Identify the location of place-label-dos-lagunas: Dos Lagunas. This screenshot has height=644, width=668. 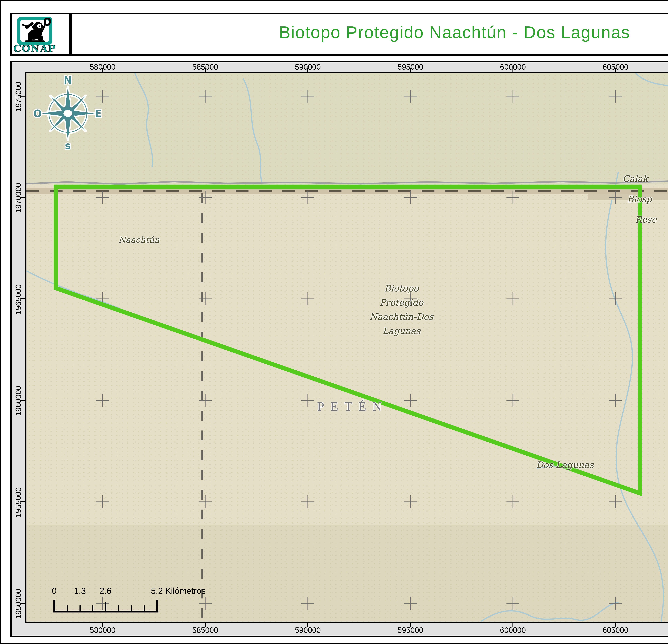
(565, 465).